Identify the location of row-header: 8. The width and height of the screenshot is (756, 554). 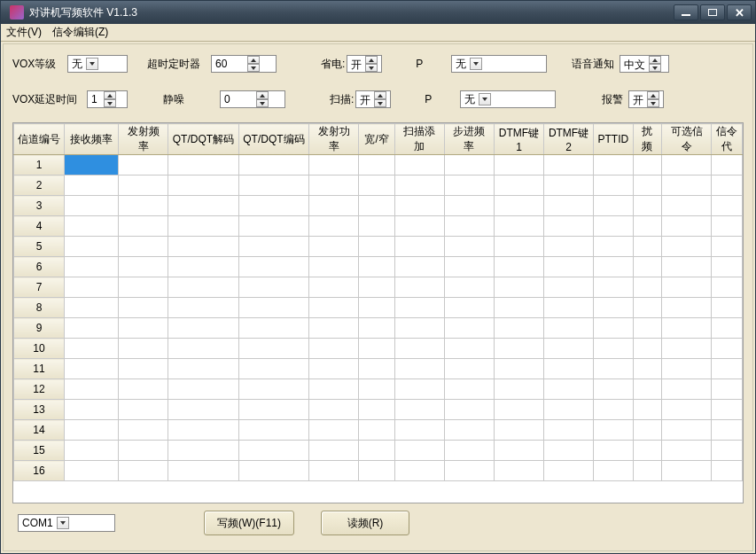
(39, 308).